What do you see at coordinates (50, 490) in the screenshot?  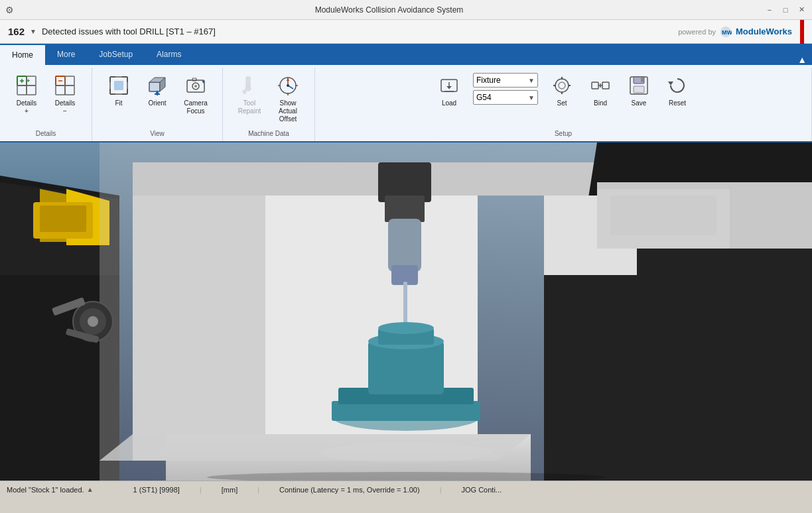 I see `status-message: Model "Stock 1" loaded. ▲` at bounding box center [50, 490].